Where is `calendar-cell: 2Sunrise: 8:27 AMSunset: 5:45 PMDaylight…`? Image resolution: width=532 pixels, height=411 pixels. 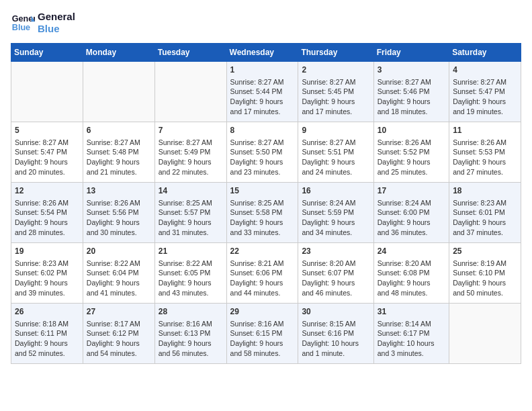
calendar-cell: 2Sunrise: 8:27 AMSunset: 5:45 PMDaylight… is located at coordinates (336, 92).